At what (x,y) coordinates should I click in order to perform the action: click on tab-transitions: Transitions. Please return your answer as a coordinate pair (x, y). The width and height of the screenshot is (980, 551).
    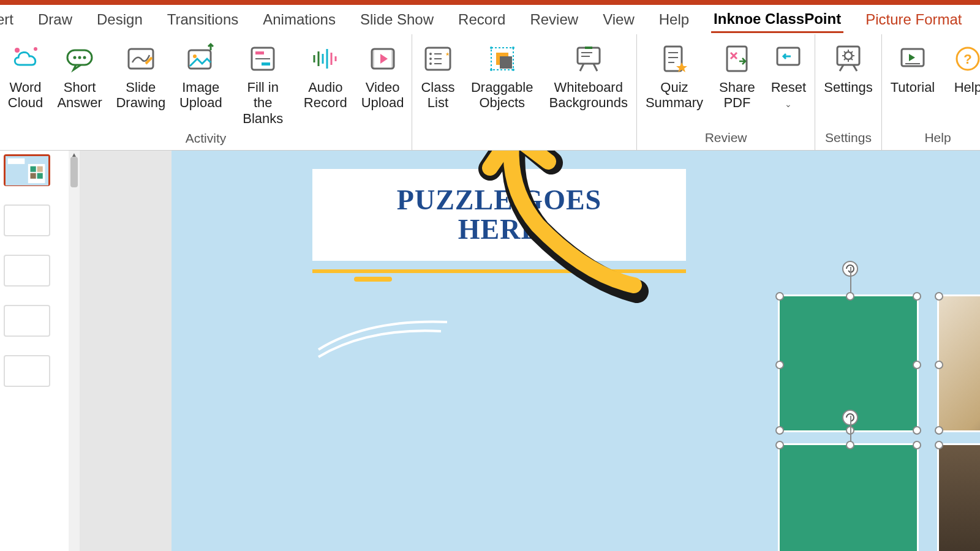
    Looking at the image, I should click on (203, 20).